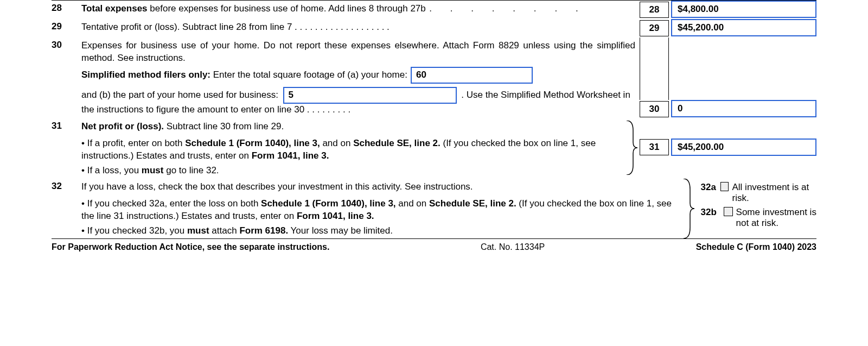  Describe the element at coordinates (66, 78) in the screenshot. I see `line-30-number: 30` at that location.